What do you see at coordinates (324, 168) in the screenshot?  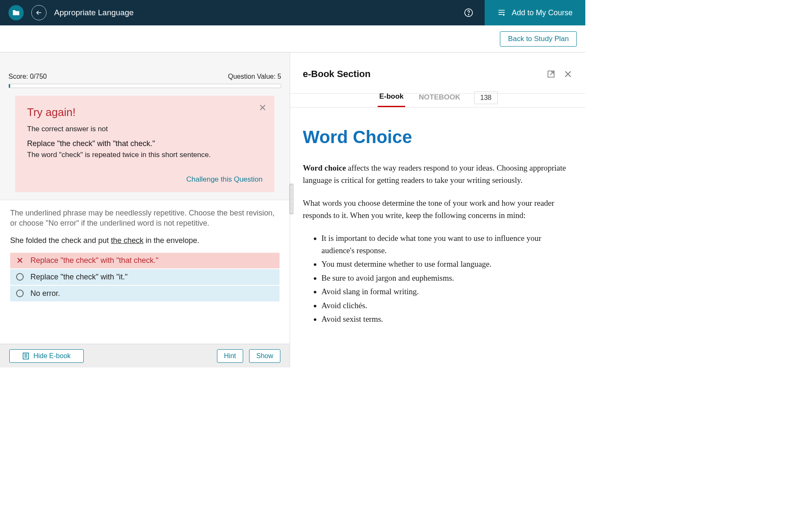 I see `ebook-lead-bold: Word choice` at bounding box center [324, 168].